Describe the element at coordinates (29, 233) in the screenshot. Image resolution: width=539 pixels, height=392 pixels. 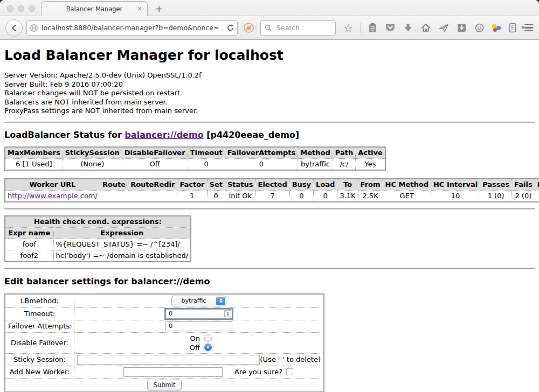
I see `col-expr-name: Expr name` at that location.